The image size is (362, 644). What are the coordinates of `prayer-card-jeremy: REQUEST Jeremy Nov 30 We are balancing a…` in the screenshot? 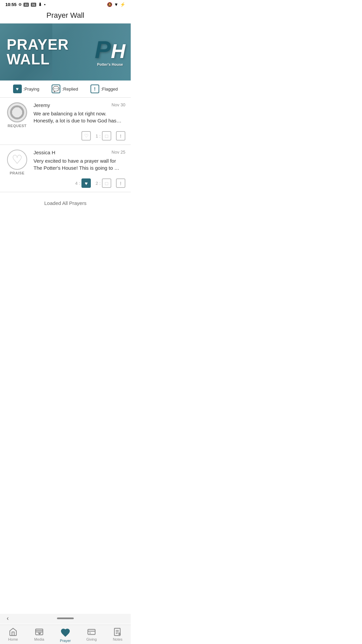 It's located at (65, 121).